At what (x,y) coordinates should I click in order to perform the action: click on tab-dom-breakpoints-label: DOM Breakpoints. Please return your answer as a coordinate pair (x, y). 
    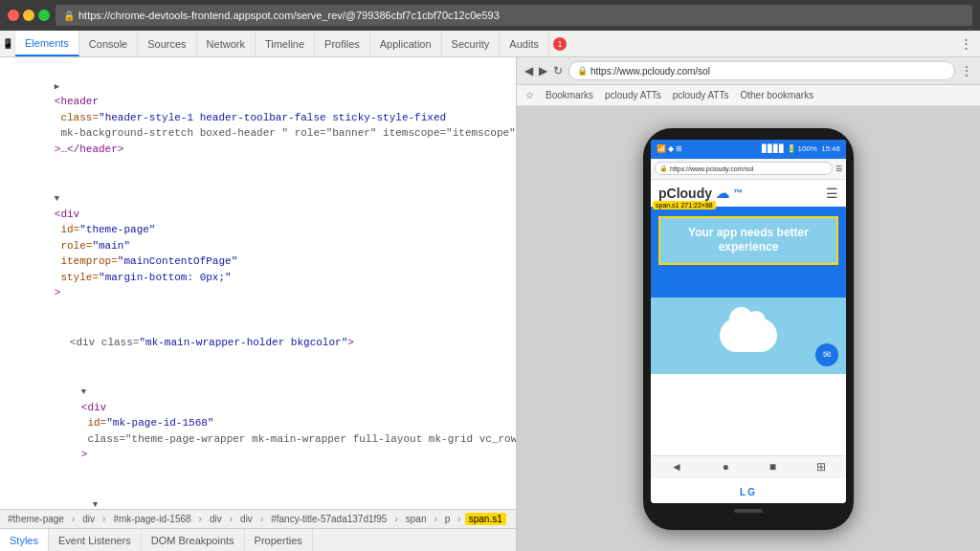
    Looking at the image, I should click on (193, 540).